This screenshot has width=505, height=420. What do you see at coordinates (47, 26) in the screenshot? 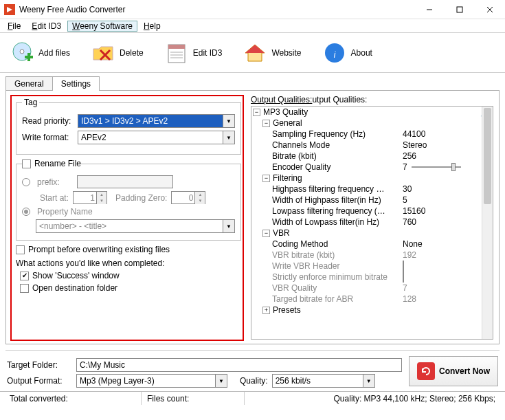
I see `menu-edit-id3: Edit ID3` at bounding box center [47, 26].